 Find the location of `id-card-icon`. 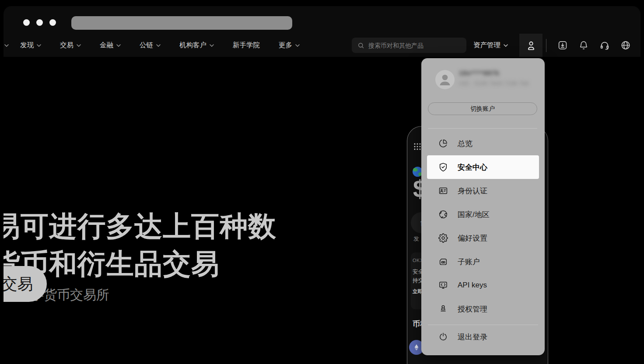

id-card-icon is located at coordinates (443, 191).